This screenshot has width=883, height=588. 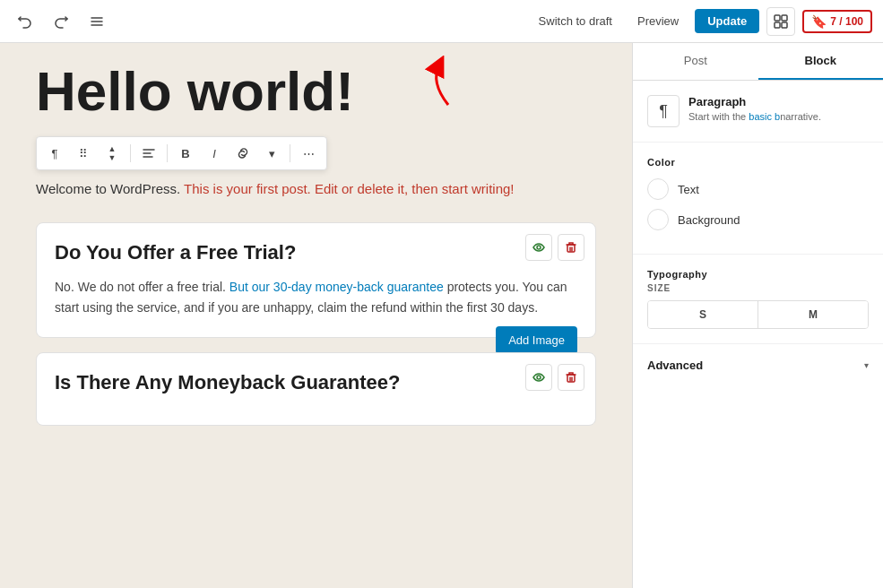 I want to click on faq-card-2-delete-button, so click(x=571, y=377).